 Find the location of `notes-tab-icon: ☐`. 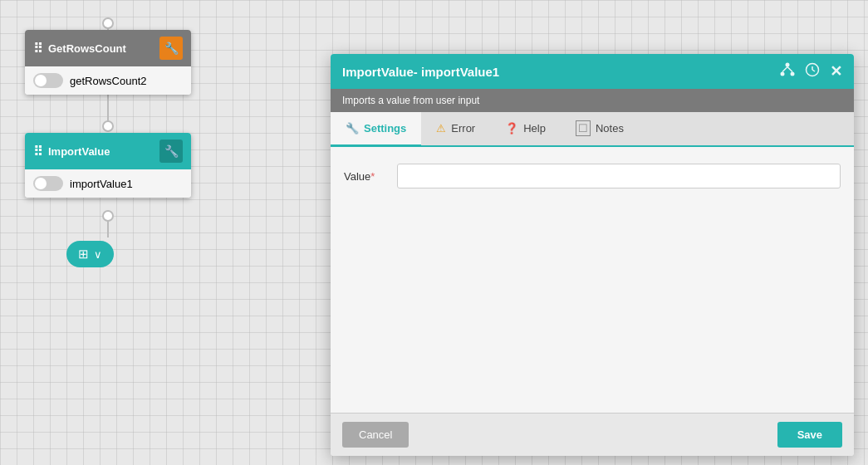

notes-tab-icon: ☐ is located at coordinates (583, 128).